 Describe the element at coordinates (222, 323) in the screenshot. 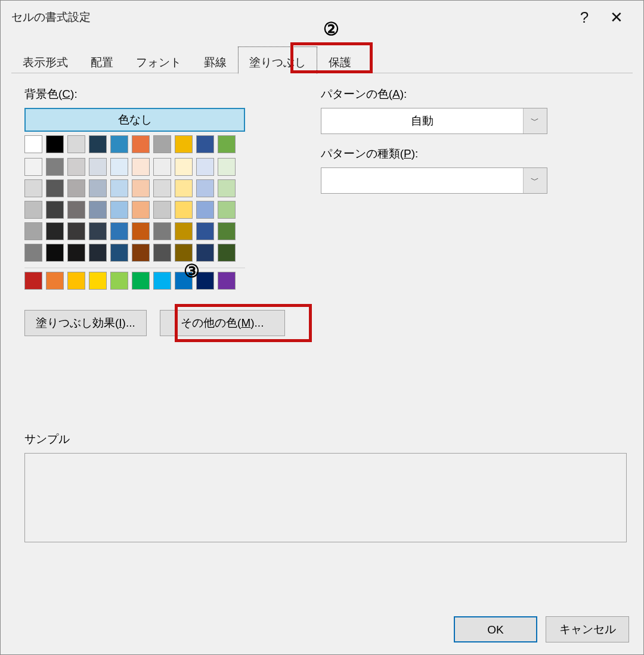

I see `more-colors-button: その他の色(M)...` at that location.